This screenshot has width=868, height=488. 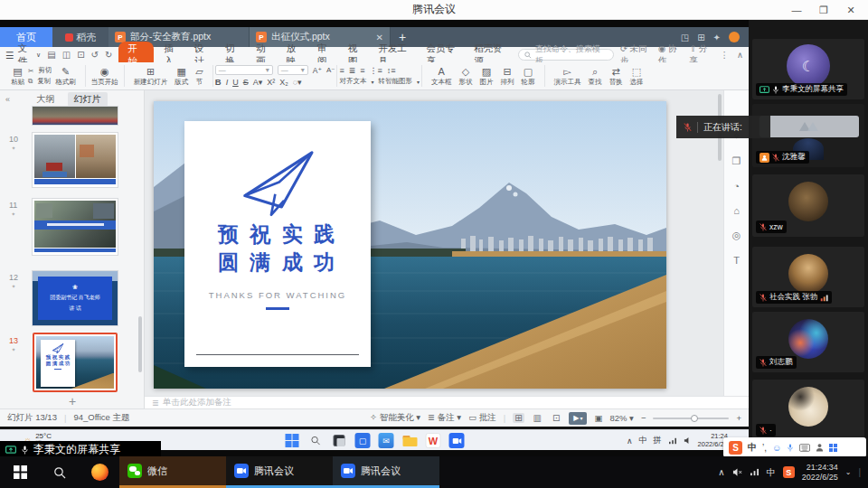 I want to click on find-button: ⌕查找, so click(x=595, y=76).